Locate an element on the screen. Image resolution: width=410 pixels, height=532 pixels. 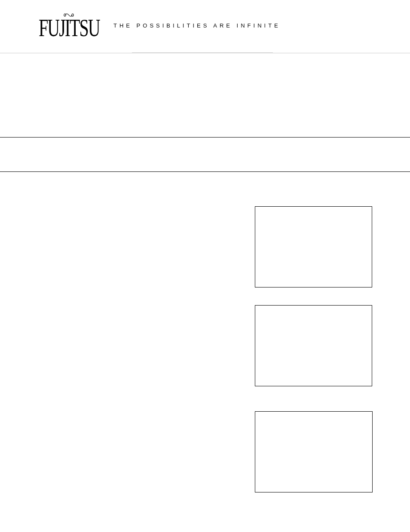
logo-area: FUJITSU THE POSSIBILITIES ARE INFINITE is located at coordinates (157, 23).